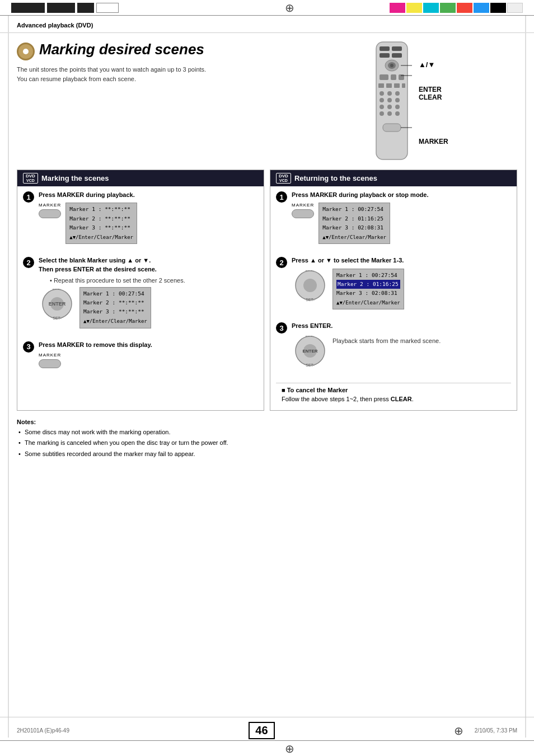 This screenshot has height=756, width=534. Describe the element at coordinates (29, 347) in the screenshot. I see `step-3-number: 3` at that location.